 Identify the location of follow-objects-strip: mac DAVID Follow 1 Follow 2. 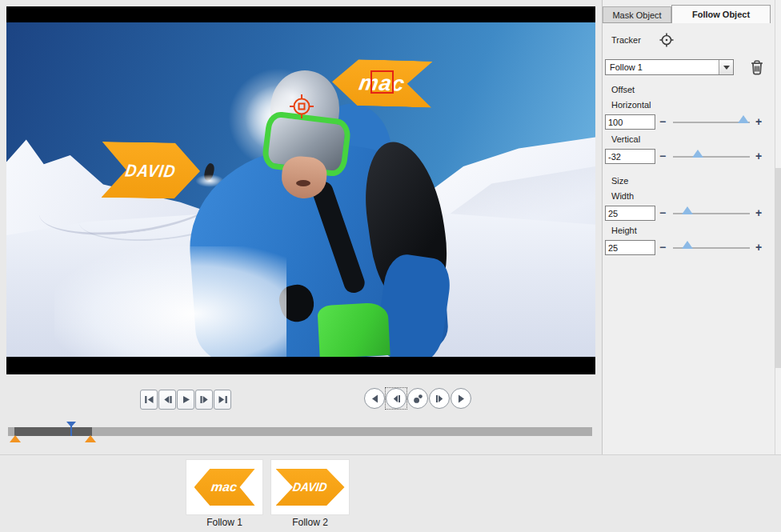
(390, 493).